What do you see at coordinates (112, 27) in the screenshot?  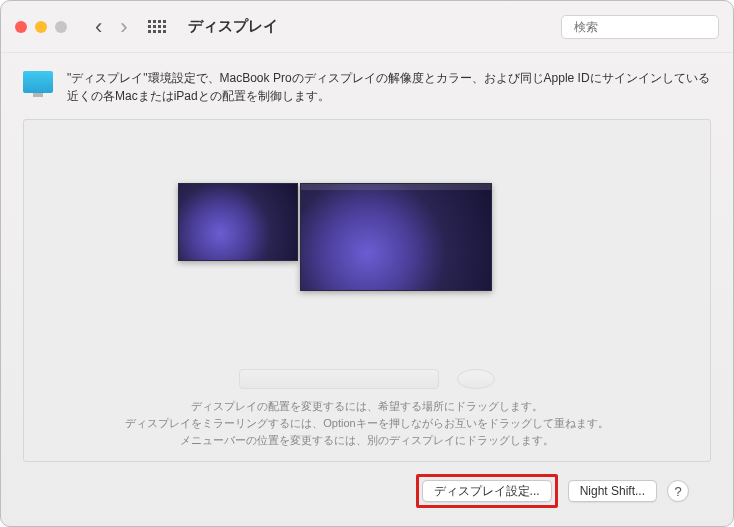 I see `nav-buttons: ‹ ›` at bounding box center [112, 27].